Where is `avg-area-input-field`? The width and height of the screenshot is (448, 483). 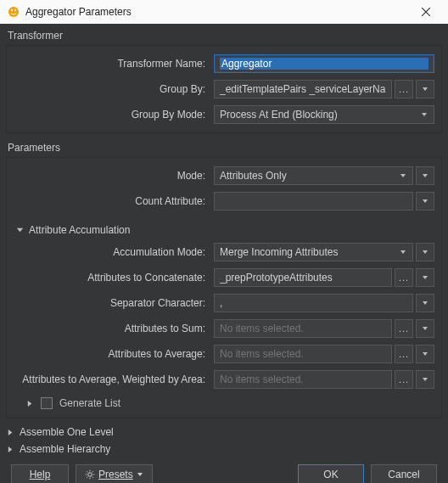 avg-area-input-field is located at coordinates (303, 379).